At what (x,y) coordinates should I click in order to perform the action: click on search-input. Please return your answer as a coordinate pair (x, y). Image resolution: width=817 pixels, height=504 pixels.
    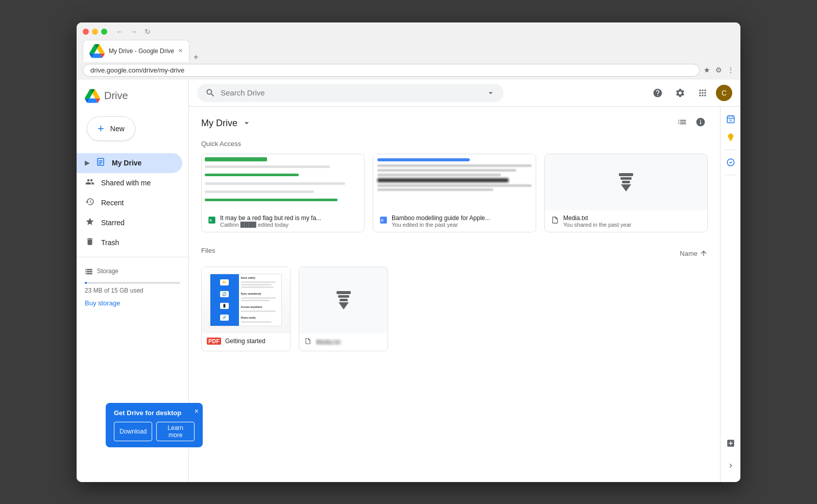
    Looking at the image, I should click on (351, 93).